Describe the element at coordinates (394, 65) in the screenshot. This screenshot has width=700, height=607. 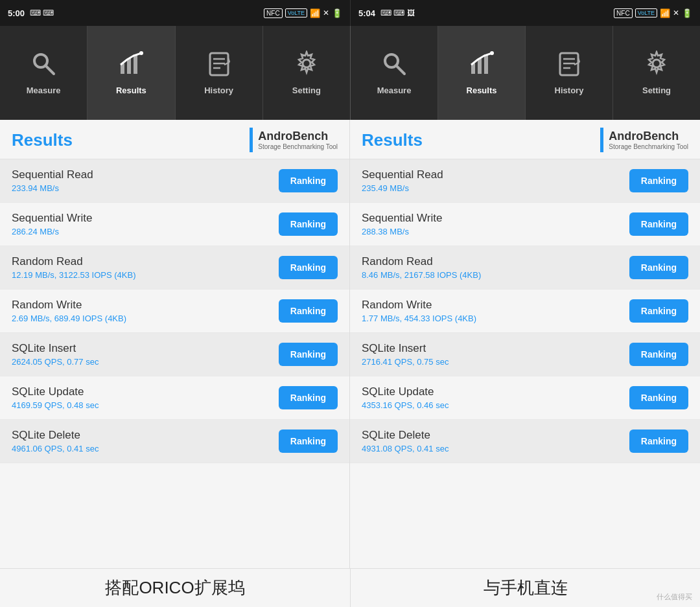
I see `measure-icon-right` at that location.